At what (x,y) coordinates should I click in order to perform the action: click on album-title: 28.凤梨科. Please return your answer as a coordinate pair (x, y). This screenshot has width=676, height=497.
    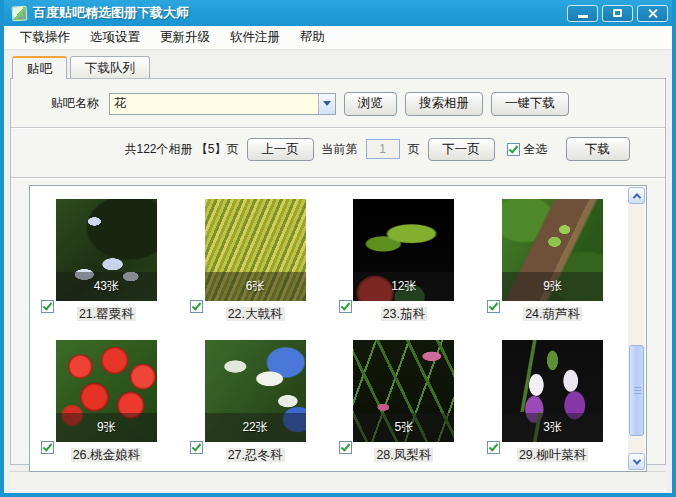
    Looking at the image, I should click on (404, 455).